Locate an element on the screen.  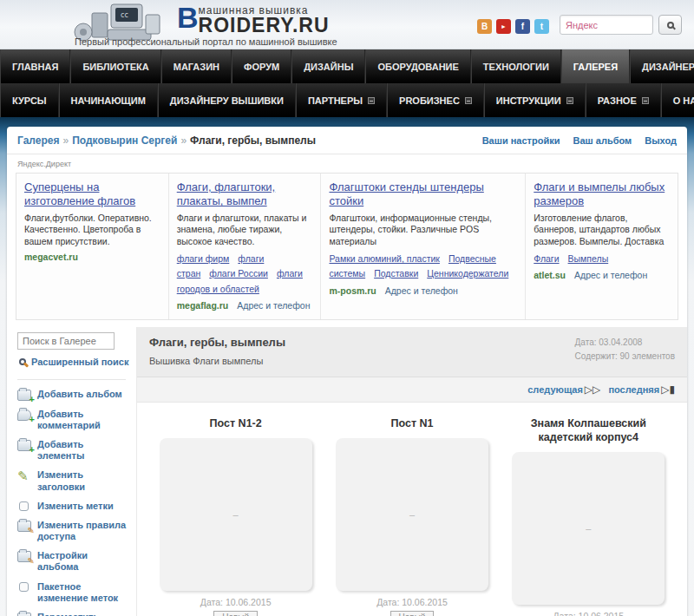
last-page-icon: ▷▮ is located at coordinates (668, 390).